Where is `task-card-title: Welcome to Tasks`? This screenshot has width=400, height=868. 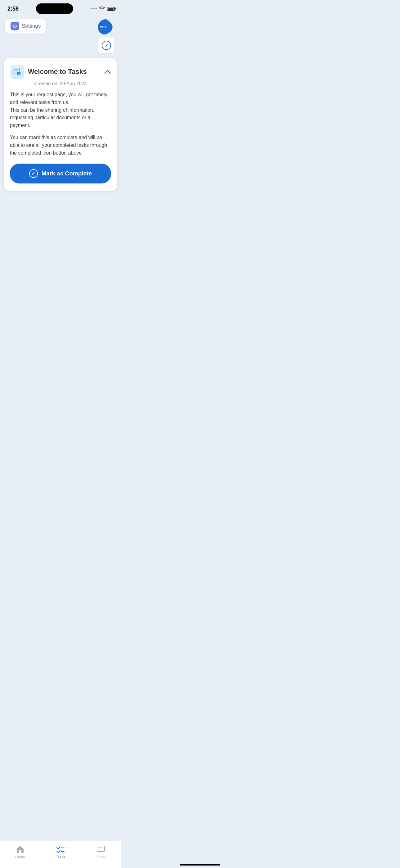
task-card-title: Welcome to Tasks is located at coordinates (57, 72).